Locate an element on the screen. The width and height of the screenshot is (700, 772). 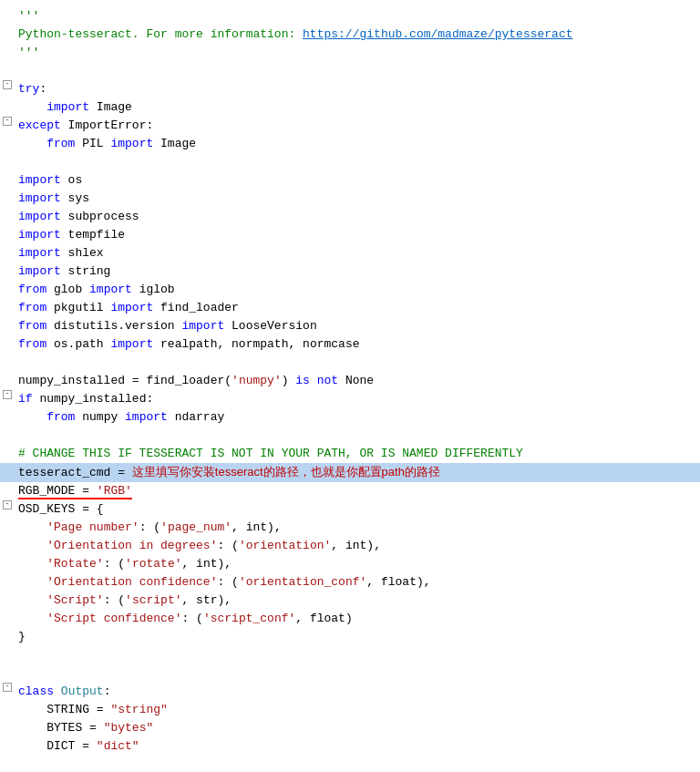
line-import-string: import string is located at coordinates (350, 272).